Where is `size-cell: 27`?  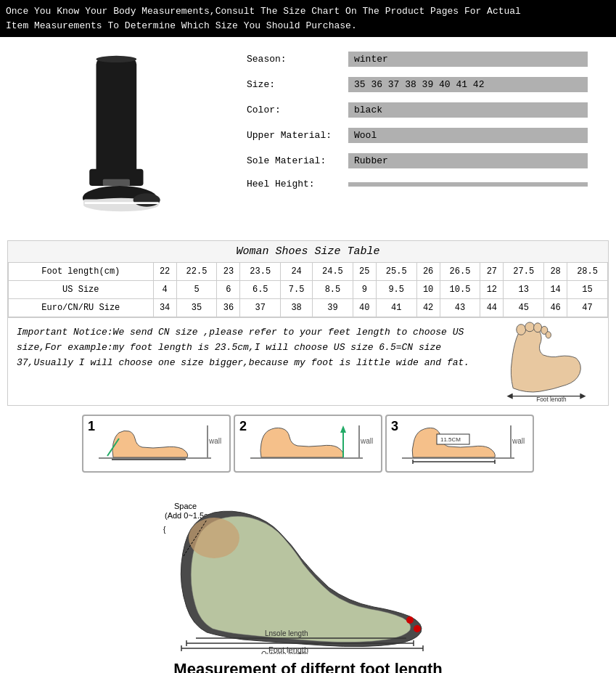 size-cell: 27 is located at coordinates (492, 272).